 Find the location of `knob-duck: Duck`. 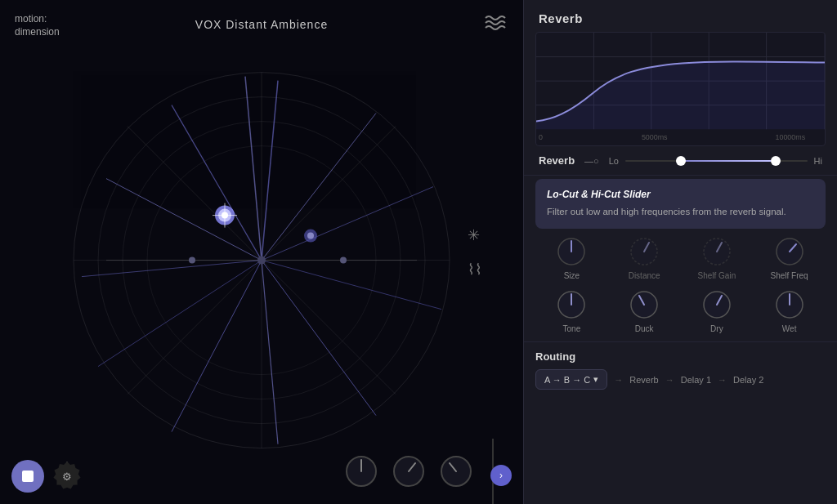

knob-duck: Duck is located at coordinates (644, 310).